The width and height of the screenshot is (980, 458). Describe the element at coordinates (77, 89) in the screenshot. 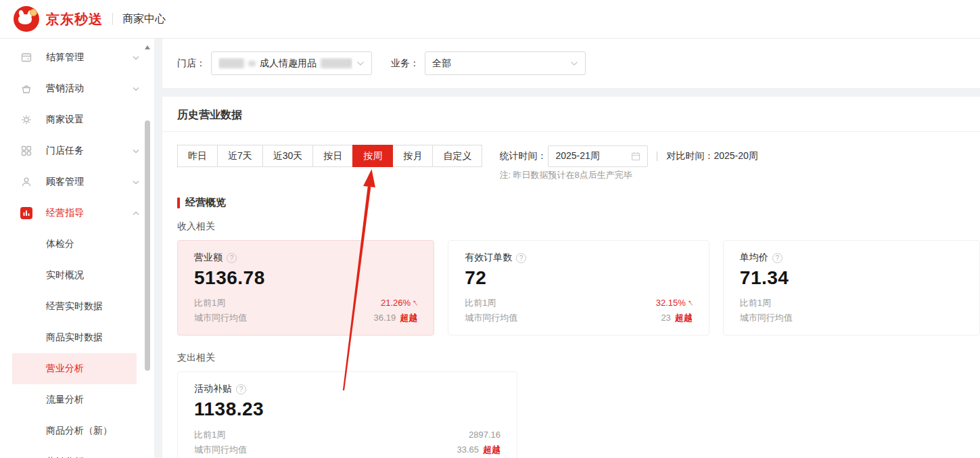

I see `sidebar-item-marketing: 营销活动` at that location.